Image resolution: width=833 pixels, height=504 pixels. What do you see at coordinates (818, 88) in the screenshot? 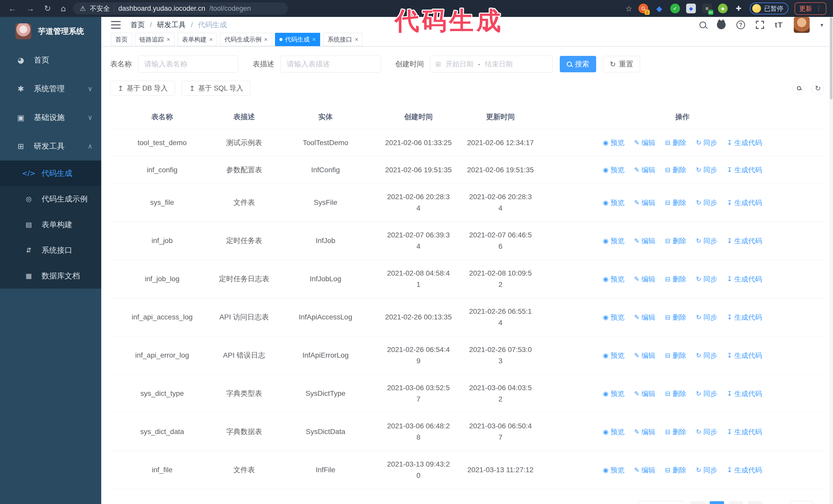
I see `refresh-table-button: ↻` at bounding box center [818, 88].